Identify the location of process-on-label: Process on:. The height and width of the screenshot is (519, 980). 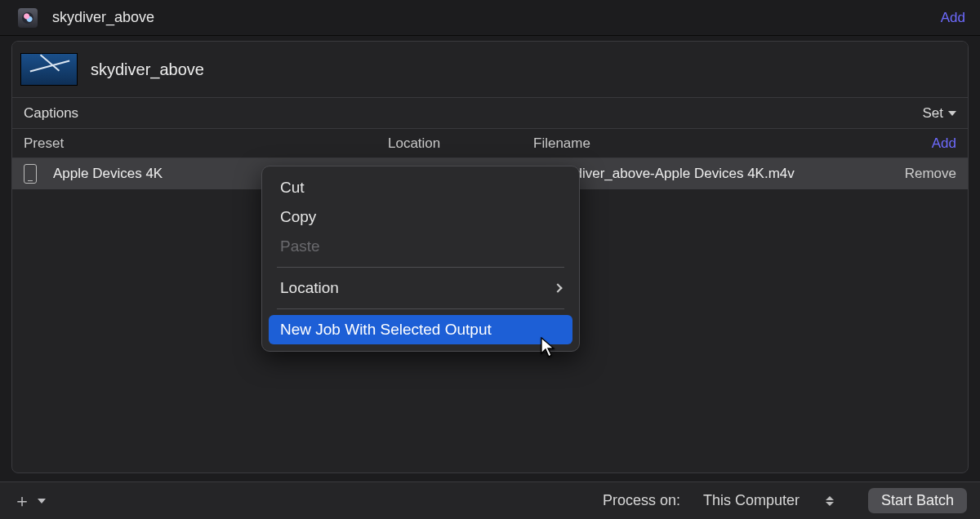
(642, 501).